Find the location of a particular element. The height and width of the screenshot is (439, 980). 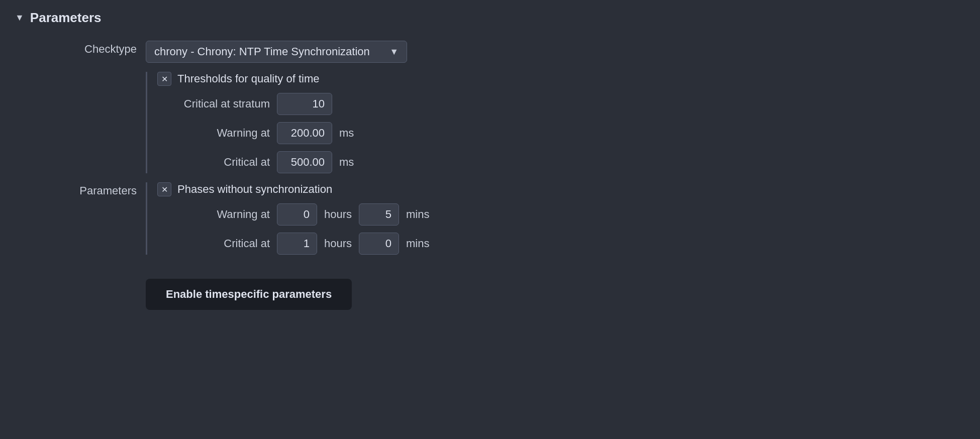

phases-side-label: Parameters is located at coordinates (80, 190).